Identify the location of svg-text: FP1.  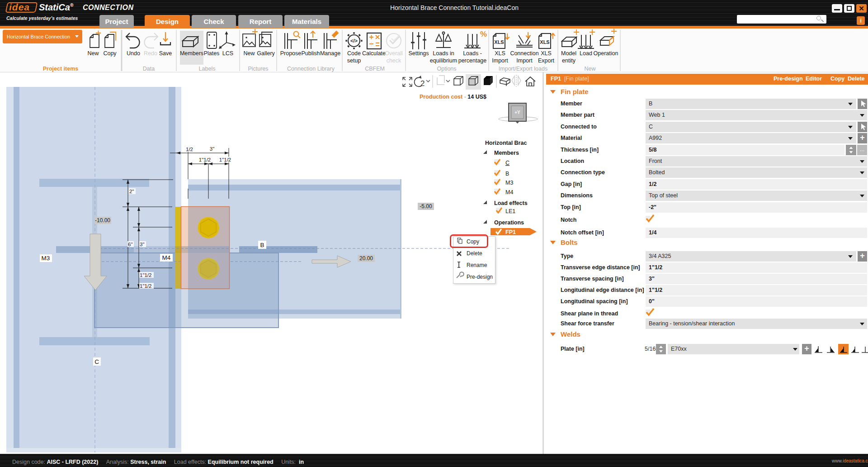
(511, 232).